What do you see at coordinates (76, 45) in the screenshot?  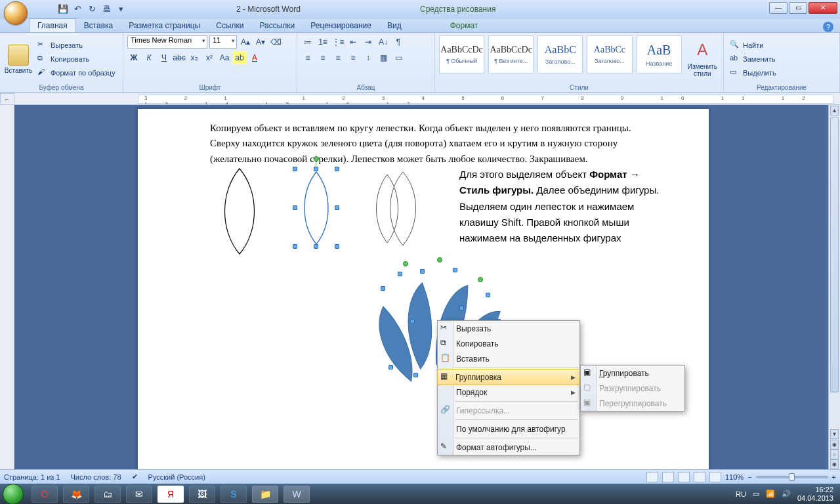 I see `cut-button: ✂Вырезать` at bounding box center [76, 45].